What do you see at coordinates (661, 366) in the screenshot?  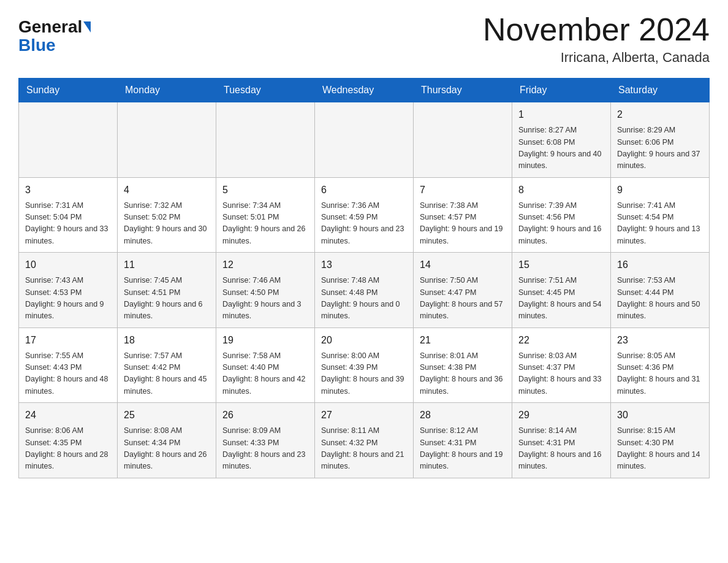 I see `calendar-cell: 23Sunrise: 8:05 AM Sunset: 4:36 PM Dayli…` at bounding box center [661, 366].